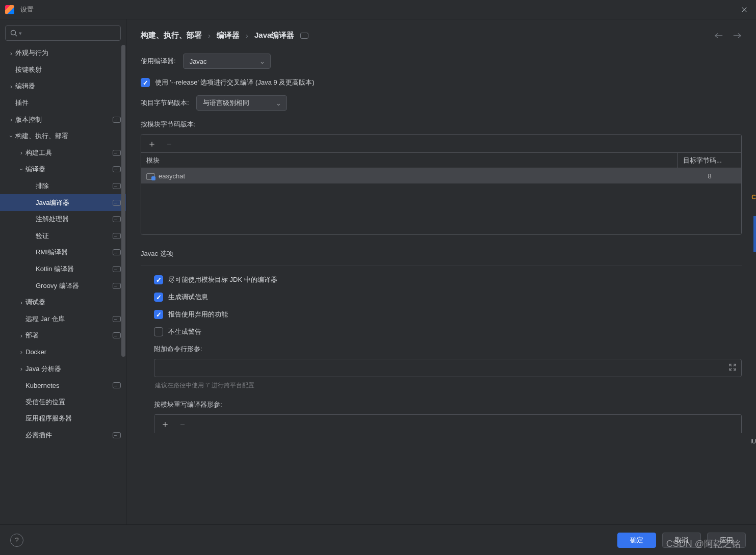  What do you see at coordinates (74, 236) in the screenshot?
I see `tree-item-label: 验证` at bounding box center [74, 236].